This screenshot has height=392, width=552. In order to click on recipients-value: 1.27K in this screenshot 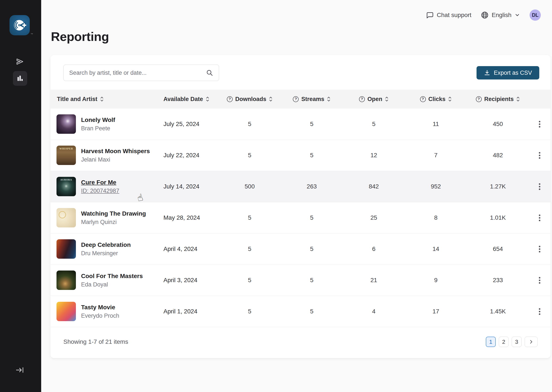, I will do `click(498, 186)`.